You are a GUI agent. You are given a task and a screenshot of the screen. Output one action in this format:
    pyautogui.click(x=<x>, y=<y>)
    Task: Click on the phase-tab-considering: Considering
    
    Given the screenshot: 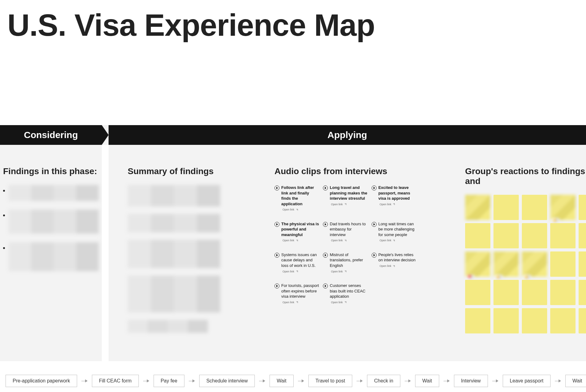 What is the action you would take?
    pyautogui.click(x=51, y=135)
    